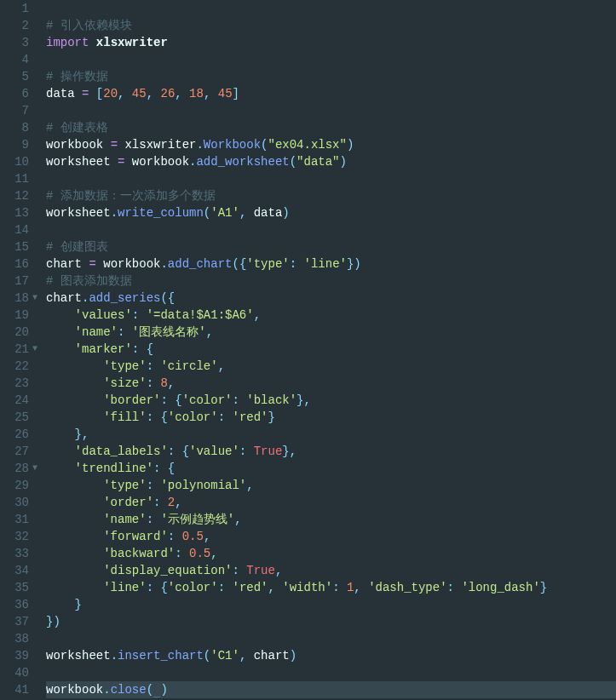 The image size is (616, 700). Describe the element at coordinates (17, 43) in the screenshot. I see `line-number: 3` at that location.